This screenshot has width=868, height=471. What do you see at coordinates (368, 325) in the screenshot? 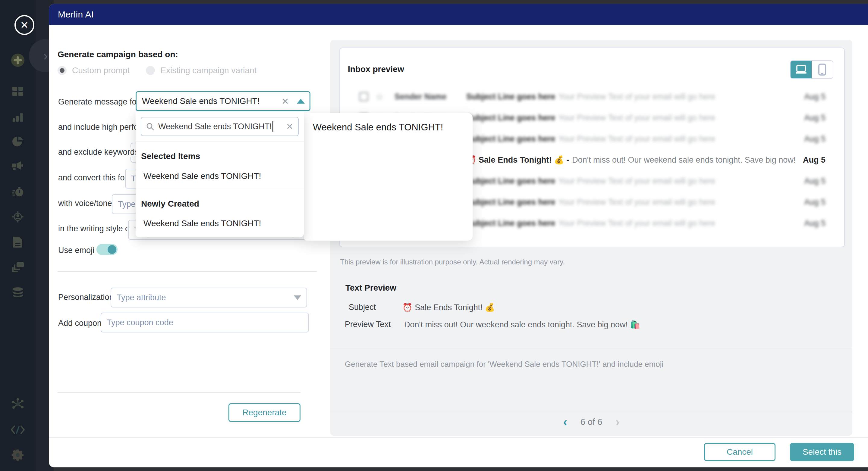
I see `preview-text-label: Preview Text` at bounding box center [368, 325].